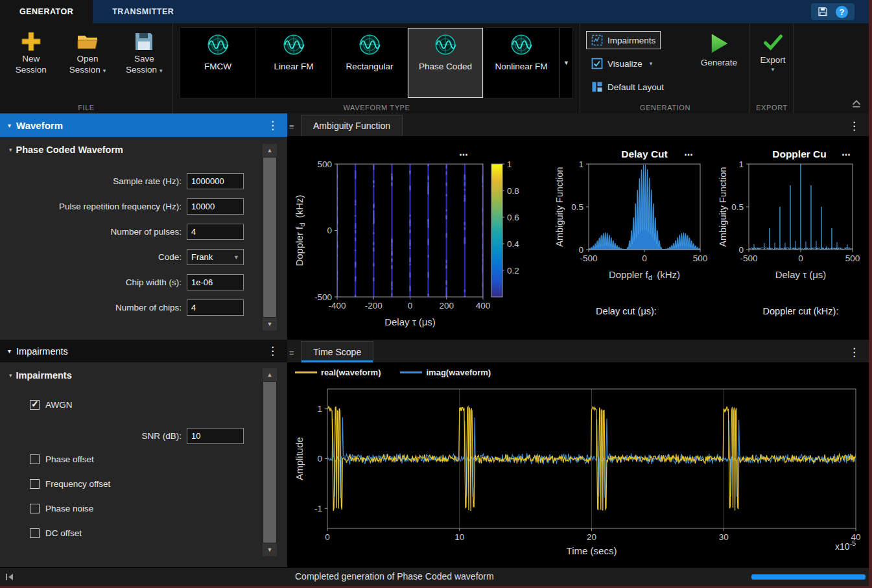 The image size is (872, 588). Describe the element at coordinates (318, 508) in the screenshot. I see `axis-text: -1` at that location.